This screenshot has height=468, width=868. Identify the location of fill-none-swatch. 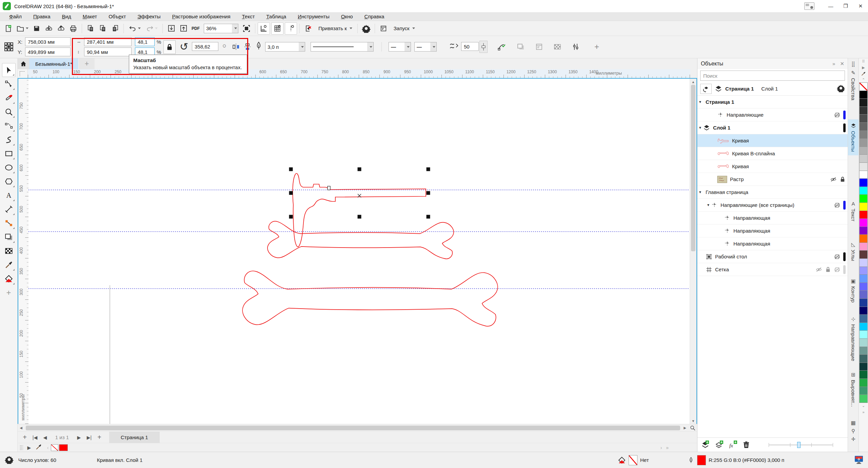
(633, 460).